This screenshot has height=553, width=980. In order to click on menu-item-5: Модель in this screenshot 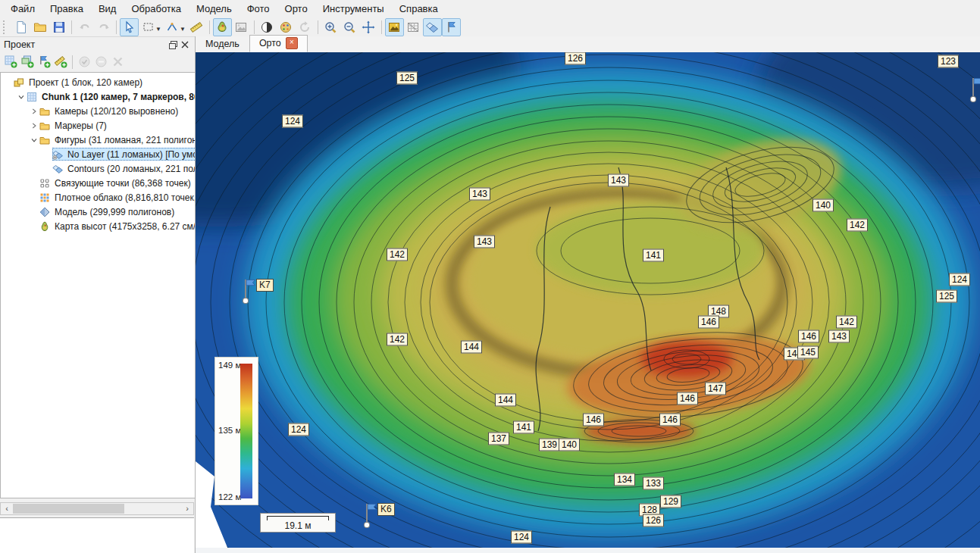, I will do `click(214, 9)`.